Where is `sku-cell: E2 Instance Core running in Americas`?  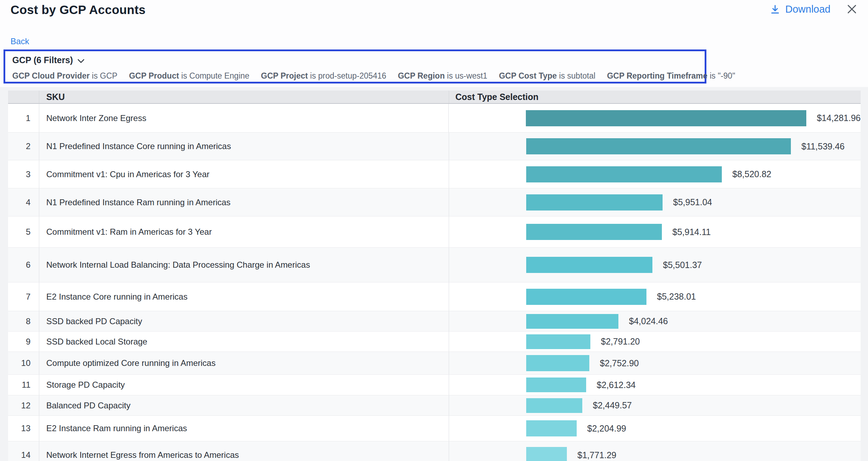
sku-cell: E2 Instance Core running in Americas is located at coordinates (244, 297).